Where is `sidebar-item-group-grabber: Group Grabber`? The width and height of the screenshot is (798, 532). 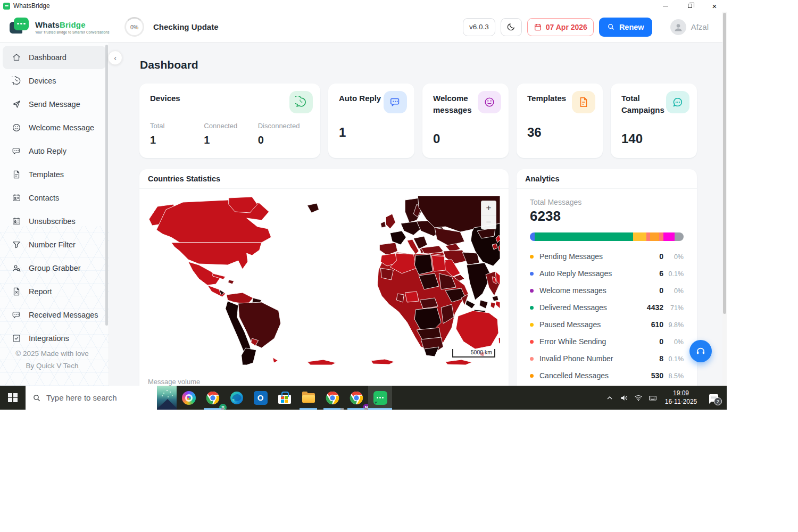
sidebar-item-group-grabber: Group Grabber is located at coordinates (54, 268).